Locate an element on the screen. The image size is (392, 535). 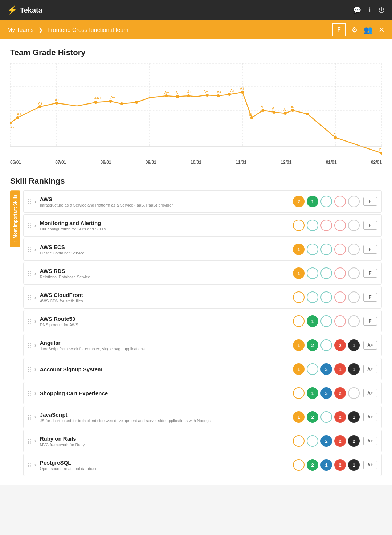
breadcrumb-actions: F ⚙ 👥 ✕ is located at coordinates (359, 30).